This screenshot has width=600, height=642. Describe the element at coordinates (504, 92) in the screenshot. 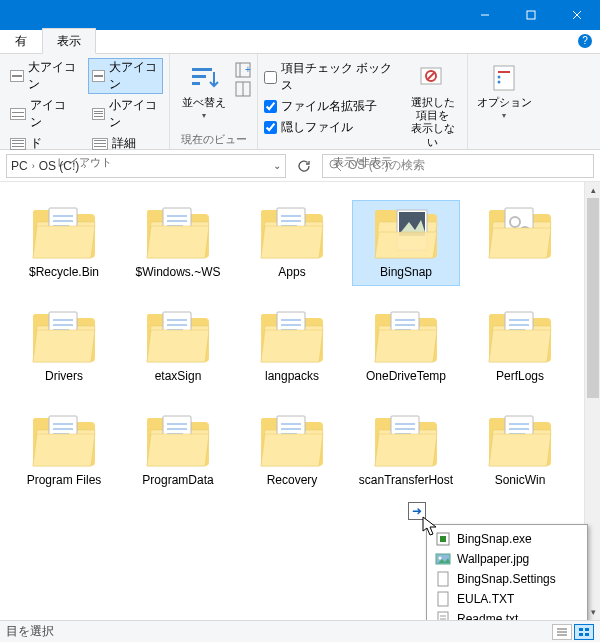

I see `options-button: オプション ▾` at that location.